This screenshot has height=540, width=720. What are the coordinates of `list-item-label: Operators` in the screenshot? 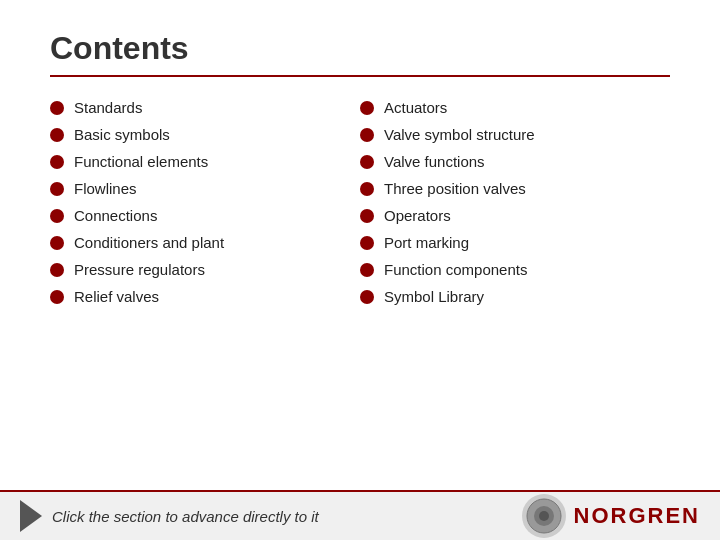 It's located at (418, 216).